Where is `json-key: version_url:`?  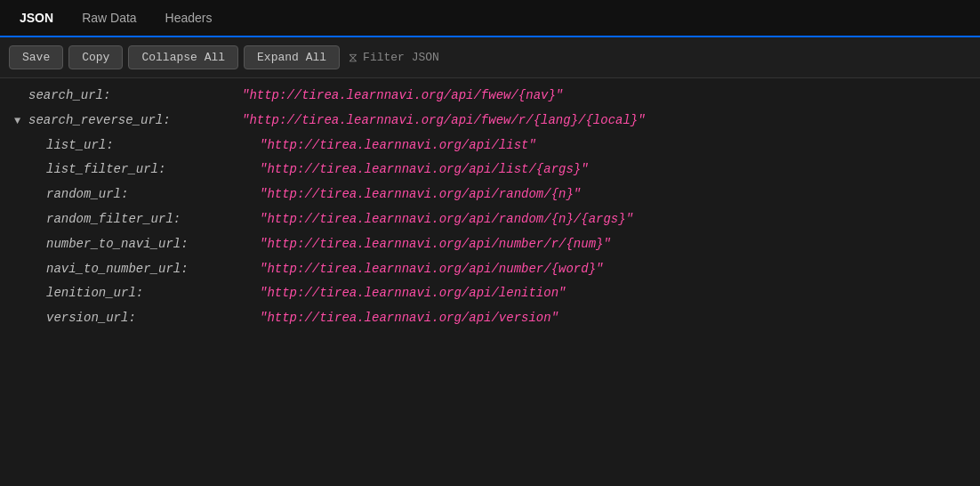
json-key: version_url: is located at coordinates (153, 319).